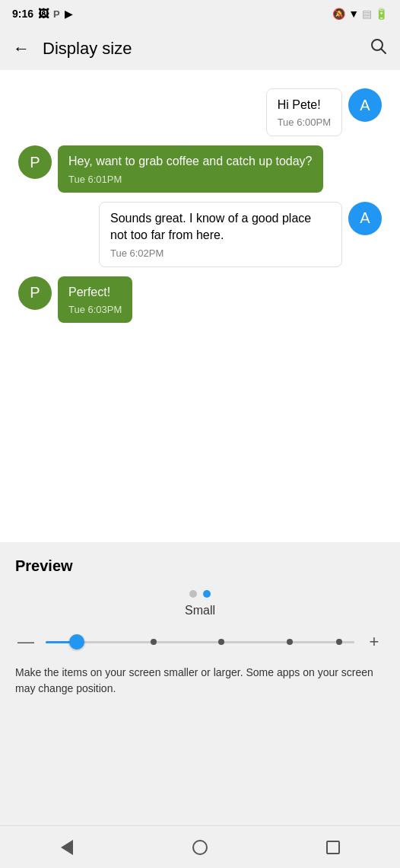 This screenshot has height=868, width=400. I want to click on message-bubble-3: Sounds great. I know of a good place not…, so click(221, 235).